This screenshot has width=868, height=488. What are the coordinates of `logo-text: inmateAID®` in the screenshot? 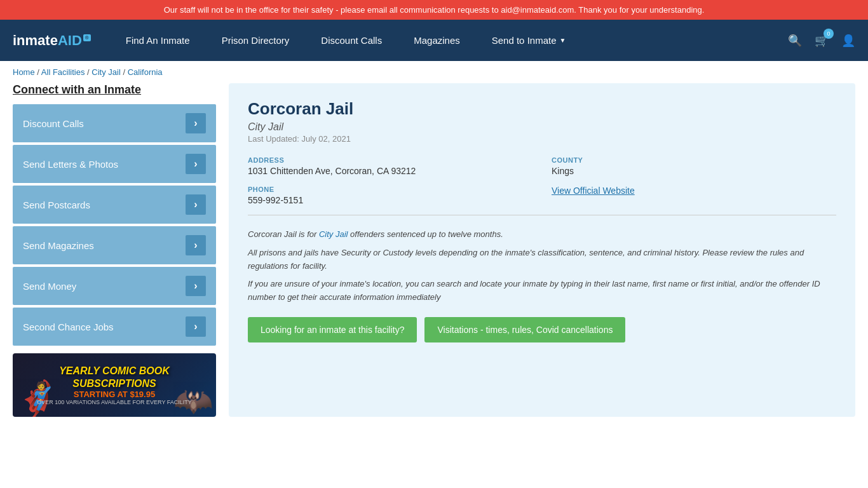 It's located at (52, 41).